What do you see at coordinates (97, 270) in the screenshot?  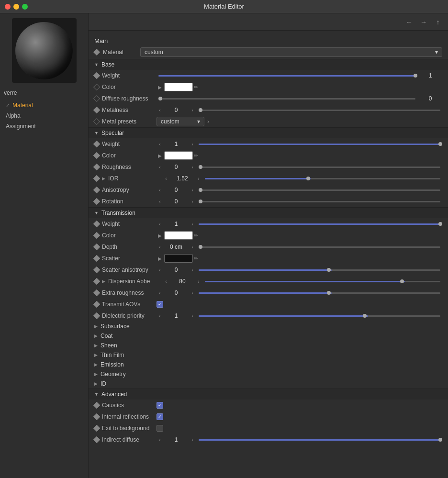 I see `scatter-anisotropy-diamond-icon` at bounding box center [97, 270].